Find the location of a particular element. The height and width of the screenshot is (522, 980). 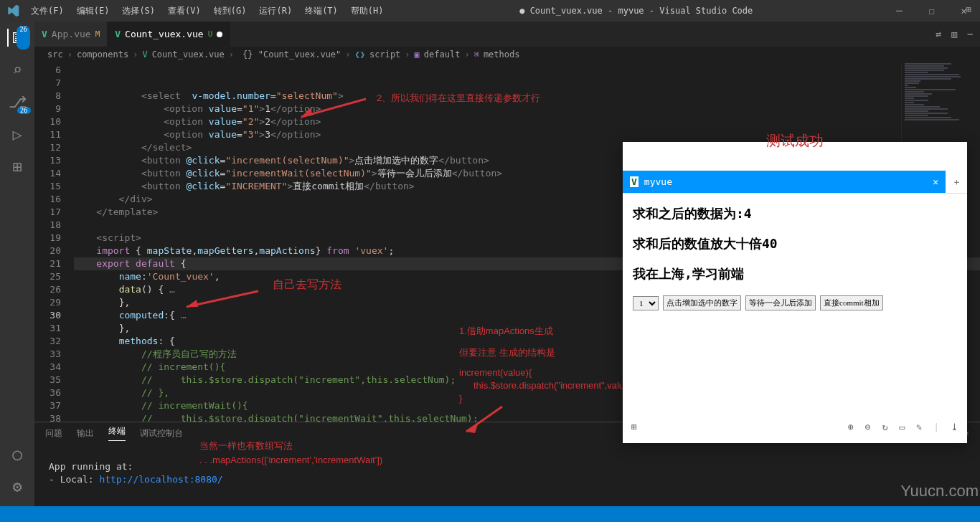

vscode-logo-icon is located at coordinates (13, 11).